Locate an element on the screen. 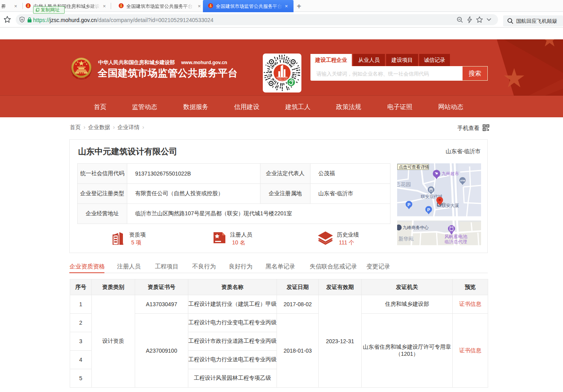 The width and height of the screenshot is (563, 392). svg-text: 九峰商务中心 is located at coordinates (416, 227).